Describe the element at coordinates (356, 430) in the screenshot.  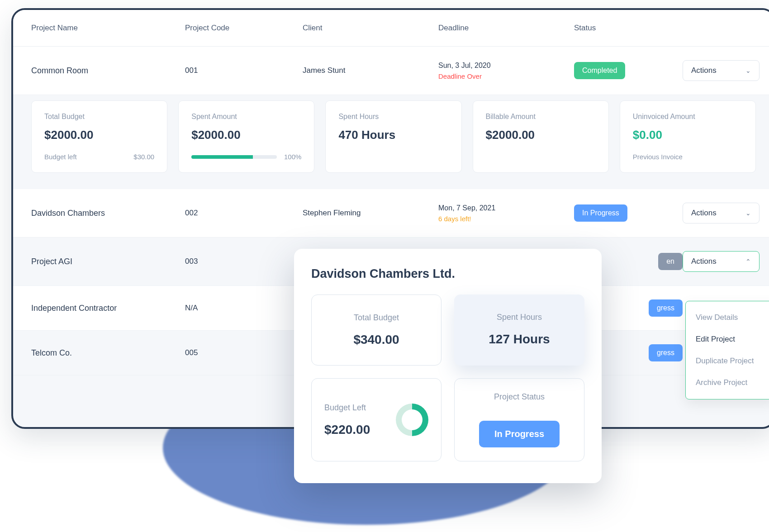
I see `mini-value: $220.00` at that location.